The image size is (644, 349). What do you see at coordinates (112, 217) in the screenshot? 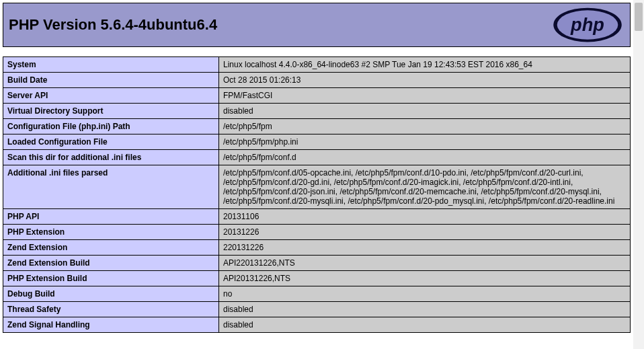
I see `row-key: PHP API` at bounding box center [112, 217].